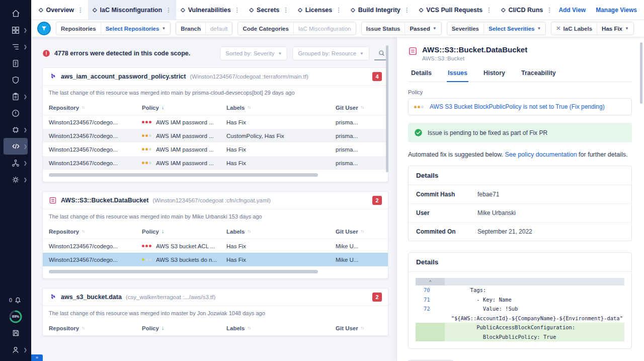 The width and height of the screenshot is (644, 361). What do you see at coordinates (16, 179) in the screenshot?
I see `settings-gear-icon: ❯` at bounding box center [16, 179].